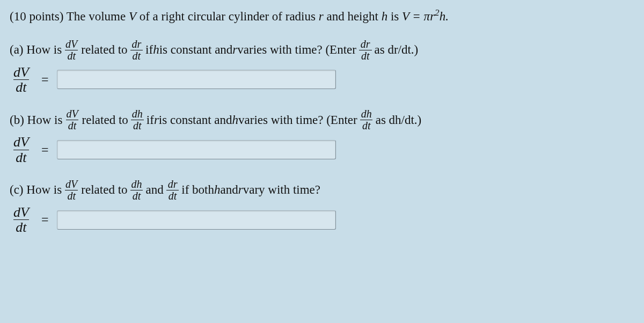 Image resolution: width=644 pixels, height=323 pixels. Describe the element at coordinates (173, 190) in the screenshot. I see `frac-dr-dt-c: dr dt` at that location.